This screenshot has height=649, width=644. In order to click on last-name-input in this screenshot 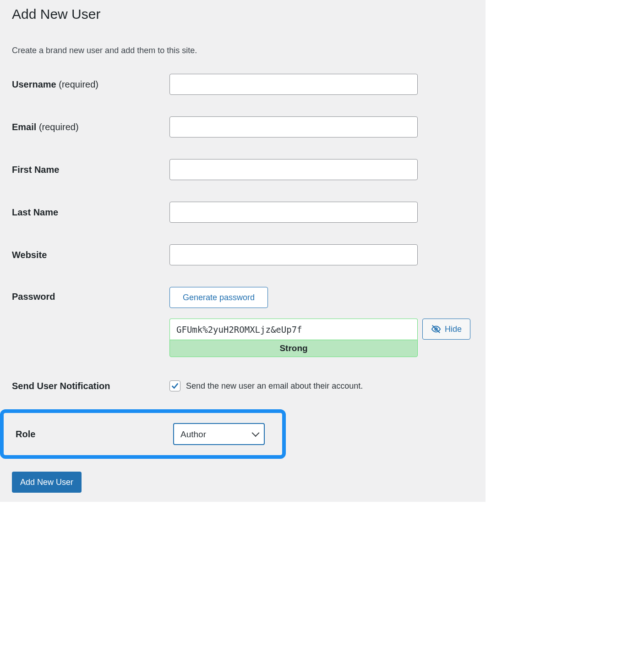, I will do `click(294, 212)`.